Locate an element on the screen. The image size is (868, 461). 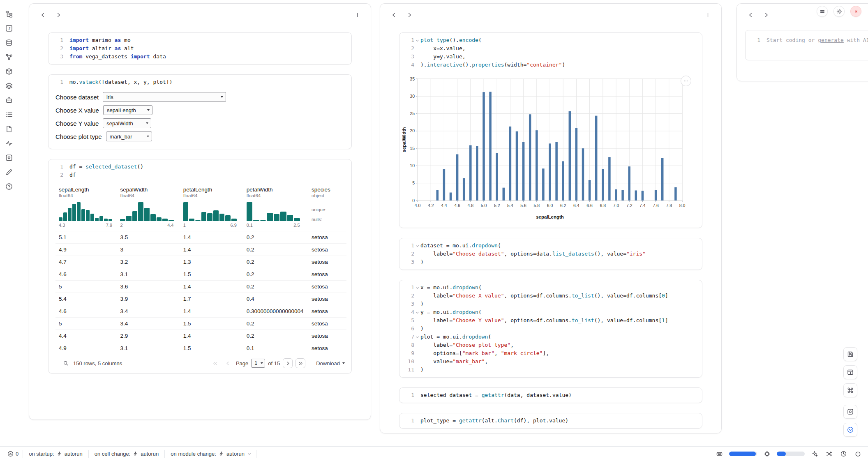
table-cell: setosa is located at coordinates (327, 237).